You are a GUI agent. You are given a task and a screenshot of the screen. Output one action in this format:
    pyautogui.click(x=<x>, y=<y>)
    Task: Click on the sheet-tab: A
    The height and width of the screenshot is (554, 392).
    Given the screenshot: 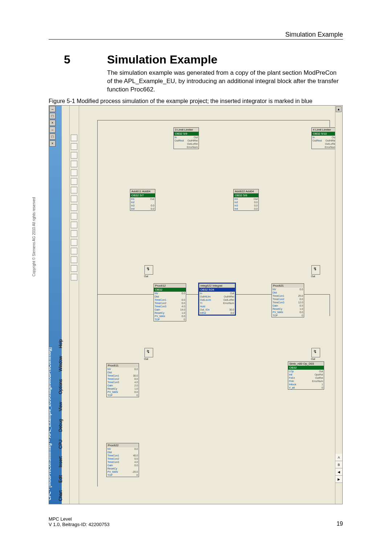 What is the action you would take?
    pyautogui.click(x=339, y=457)
    